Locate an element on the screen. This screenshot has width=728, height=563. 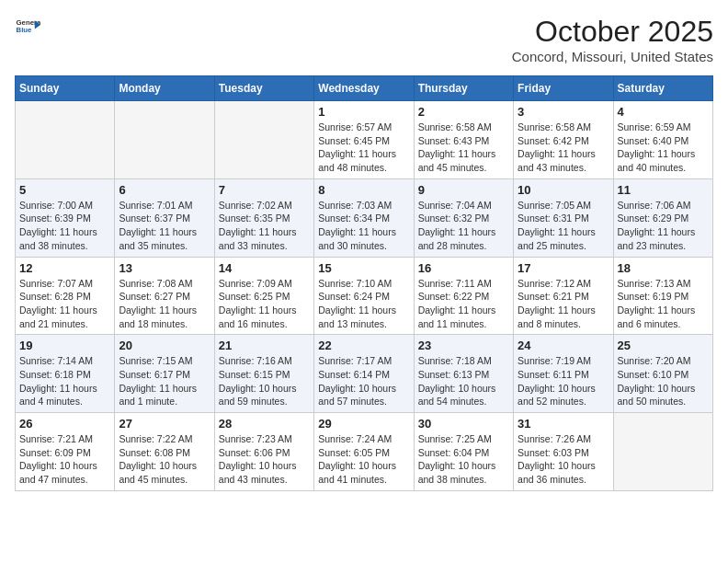
day-number: 11 is located at coordinates (664, 190).